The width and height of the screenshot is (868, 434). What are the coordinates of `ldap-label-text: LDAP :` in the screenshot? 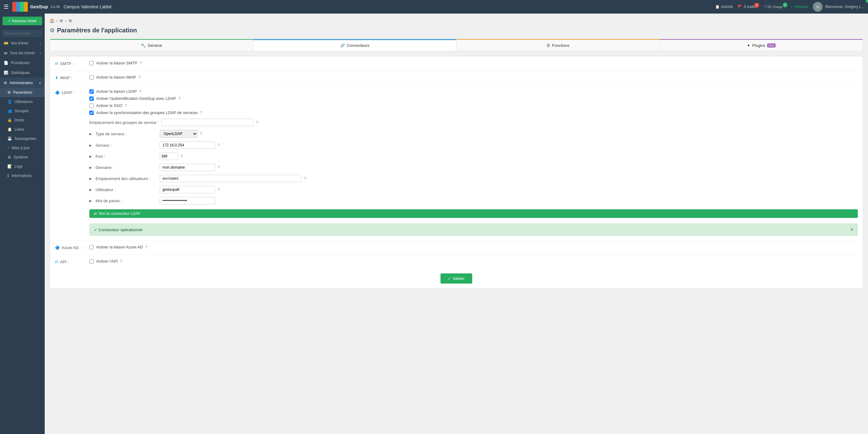 It's located at (68, 93).